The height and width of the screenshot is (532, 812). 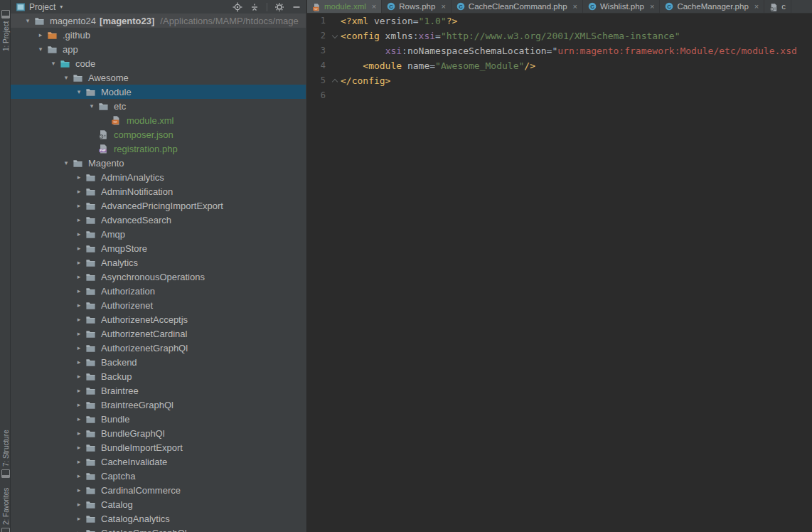 I want to click on tree-row-authorizenetcardinal: ▸AuthorizenetCardinal, so click(x=158, y=334).